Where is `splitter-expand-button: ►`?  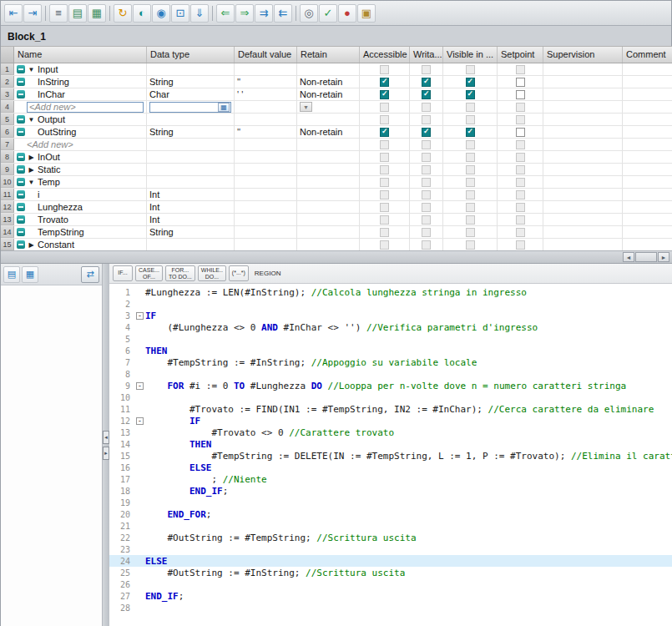 splitter-expand-button: ► is located at coordinates (106, 453).